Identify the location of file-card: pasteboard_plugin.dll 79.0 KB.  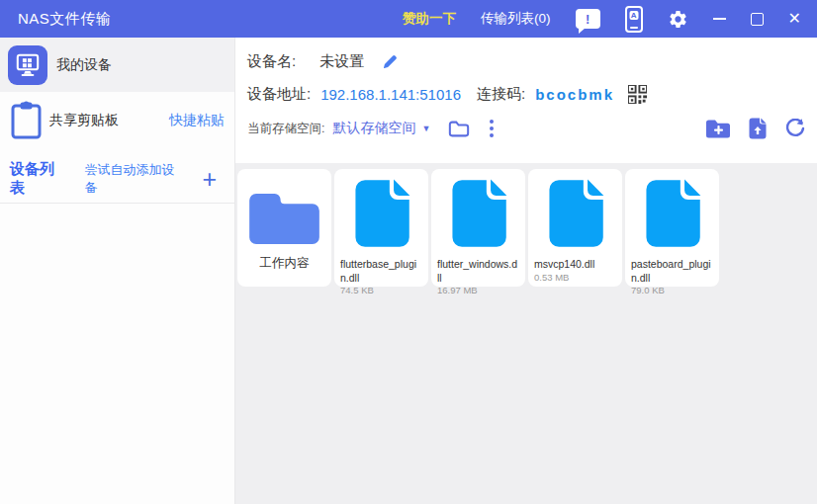
(673, 227).